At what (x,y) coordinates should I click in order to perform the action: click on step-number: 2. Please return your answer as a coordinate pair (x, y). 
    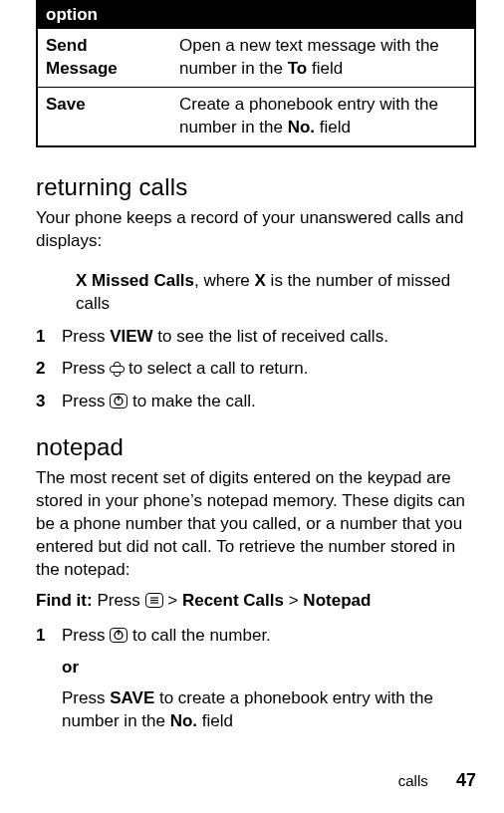
    Looking at the image, I should click on (40, 369).